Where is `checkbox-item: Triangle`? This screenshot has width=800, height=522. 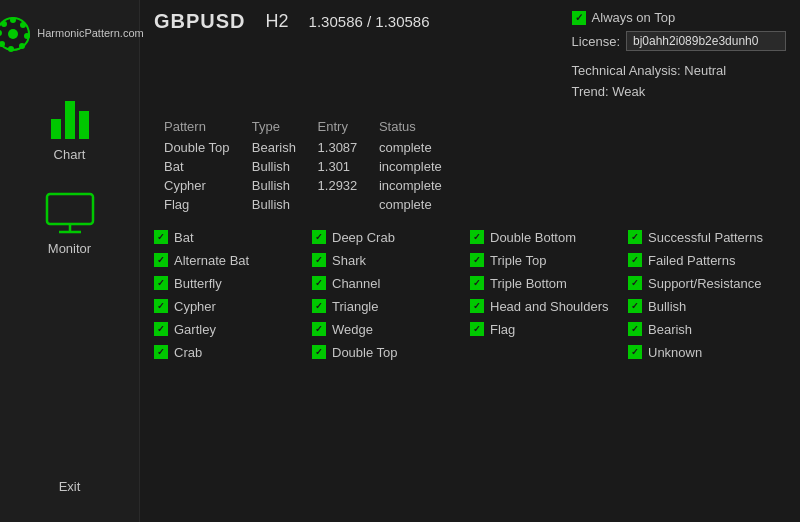
checkbox-item: Triangle is located at coordinates (391, 306).